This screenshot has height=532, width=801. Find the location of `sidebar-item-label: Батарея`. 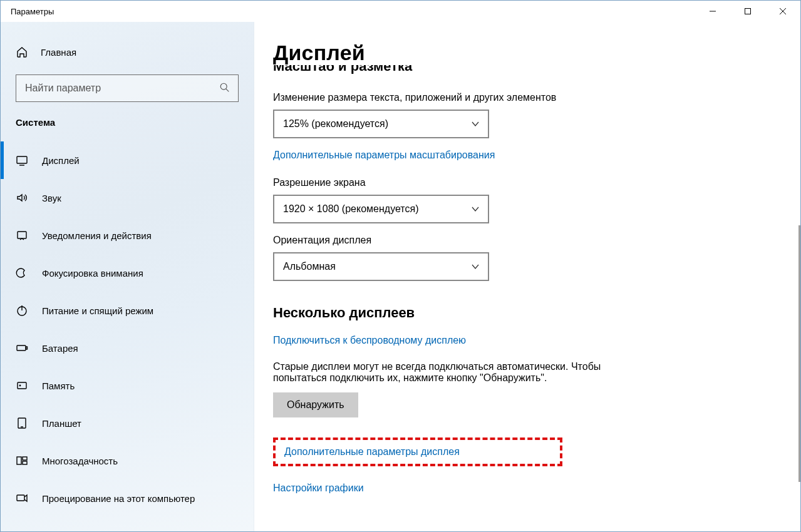

sidebar-item-label: Батарея is located at coordinates (60, 348).